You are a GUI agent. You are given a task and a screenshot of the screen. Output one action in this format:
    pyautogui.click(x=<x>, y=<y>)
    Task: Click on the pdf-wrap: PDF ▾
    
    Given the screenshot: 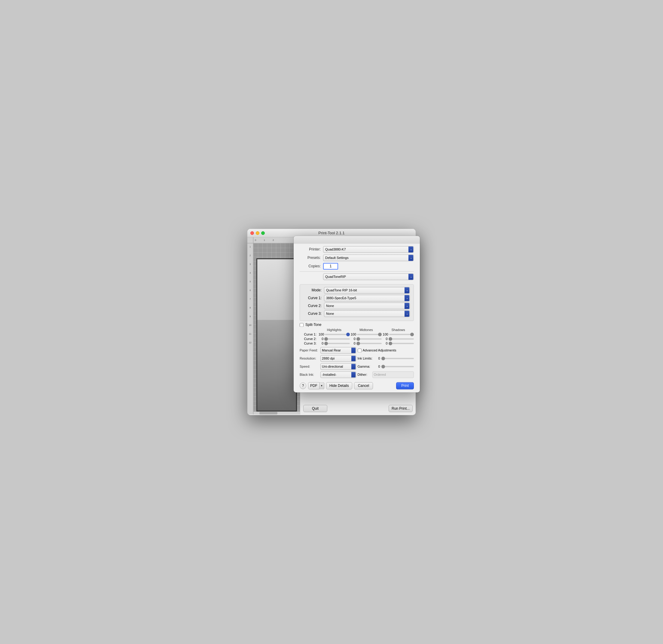 What is the action you would take?
    pyautogui.click(x=316, y=386)
    